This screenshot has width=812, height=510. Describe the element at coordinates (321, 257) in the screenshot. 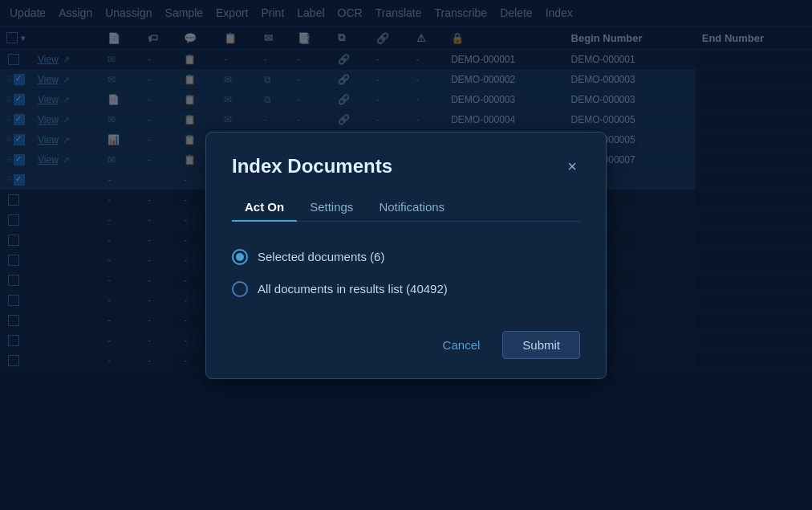

I see `option-selected-docs-label: Selected documents (6)` at that location.